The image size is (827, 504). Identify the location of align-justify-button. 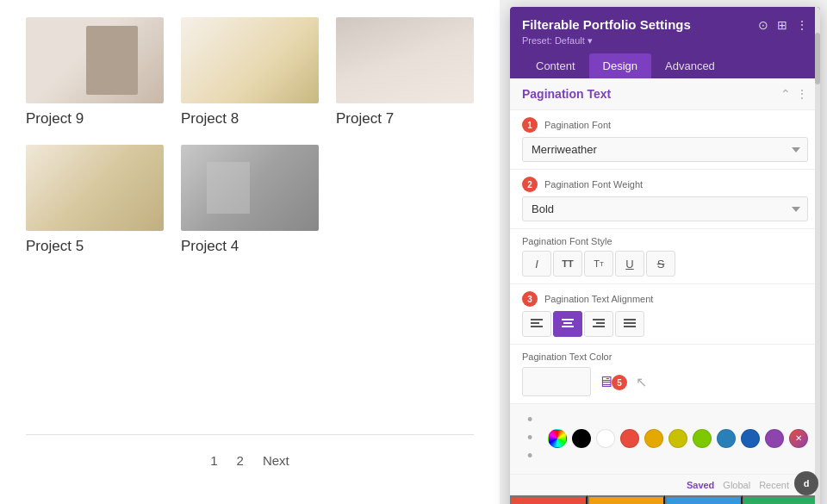
(630, 324).